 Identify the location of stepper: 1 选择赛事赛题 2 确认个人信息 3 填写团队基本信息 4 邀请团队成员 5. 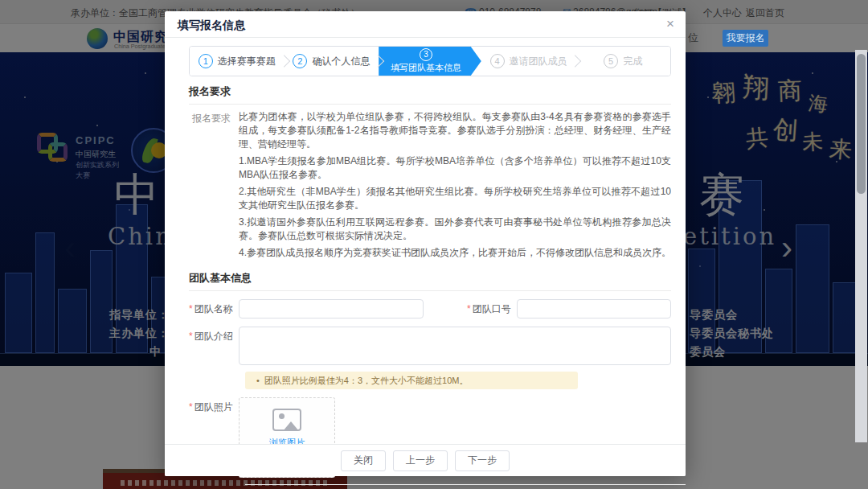
(430, 61).